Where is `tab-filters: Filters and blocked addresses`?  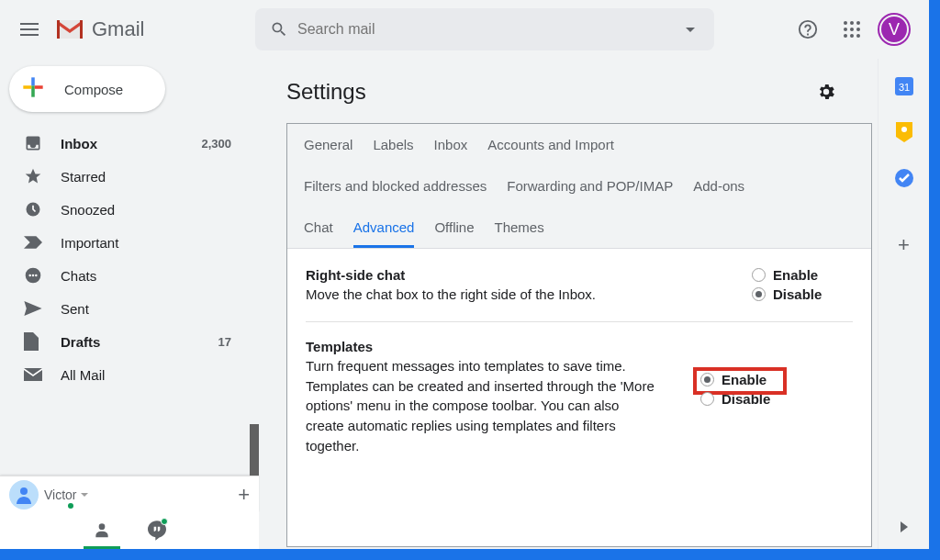 tab-filters: Filters and blocked addresses is located at coordinates (395, 193).